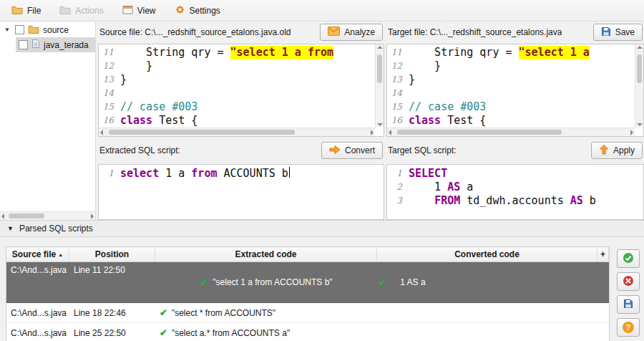 The height and width of the screenshot is (341, 644). What do you see at coordinates (554, 53) in the screenshot?
I see `highlighted-sql-token: "select 1 a` at bounding box center [554, 53].